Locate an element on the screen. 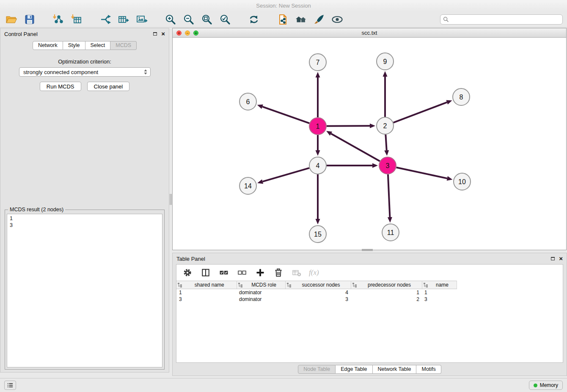  tab-select: Select is located at coordinates (98, 46).